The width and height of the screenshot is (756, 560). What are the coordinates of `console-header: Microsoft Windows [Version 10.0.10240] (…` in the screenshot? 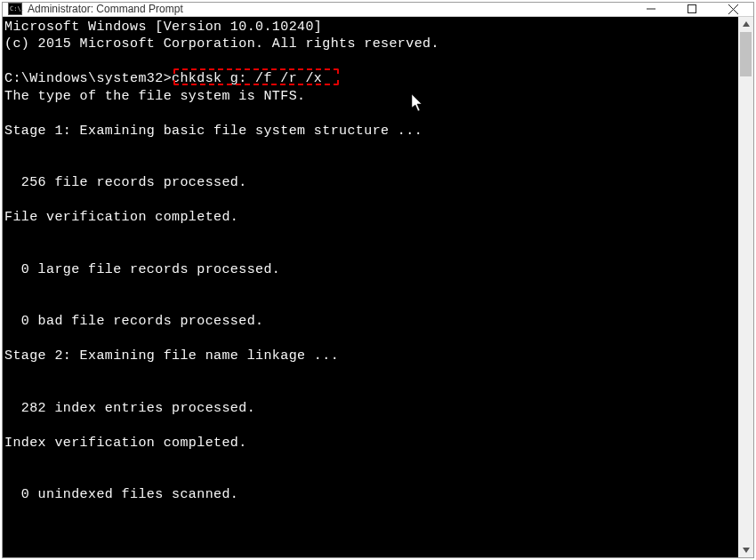 It's located at (222, 36).